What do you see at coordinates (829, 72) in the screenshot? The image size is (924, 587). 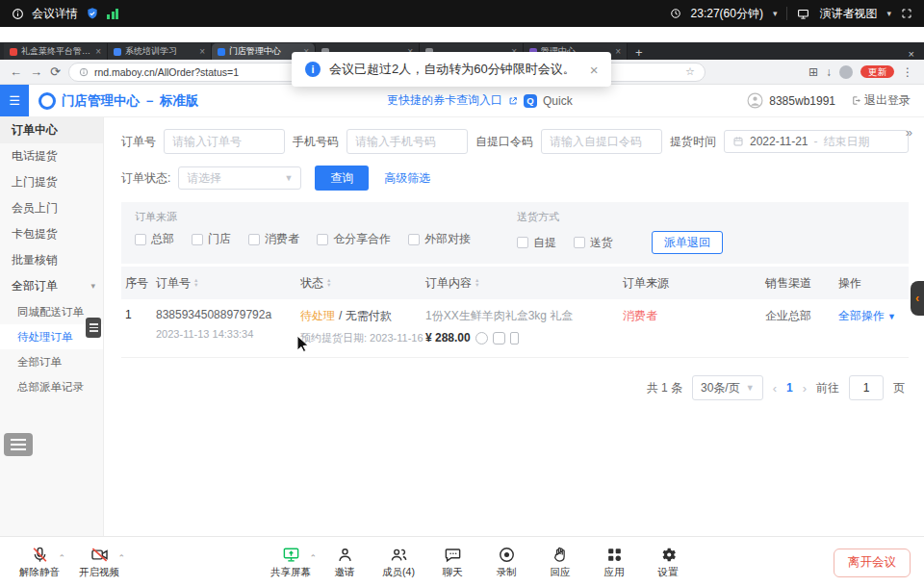 I see `download-icon: ↓` at bounding box center [829, 72].